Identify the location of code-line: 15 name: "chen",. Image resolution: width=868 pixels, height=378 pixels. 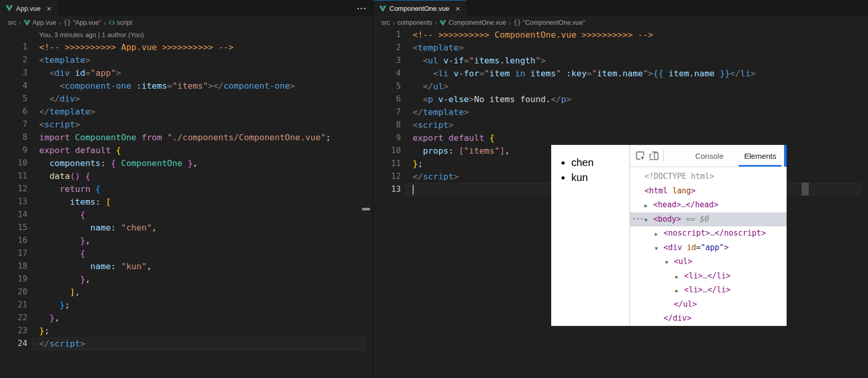
(186, 228).